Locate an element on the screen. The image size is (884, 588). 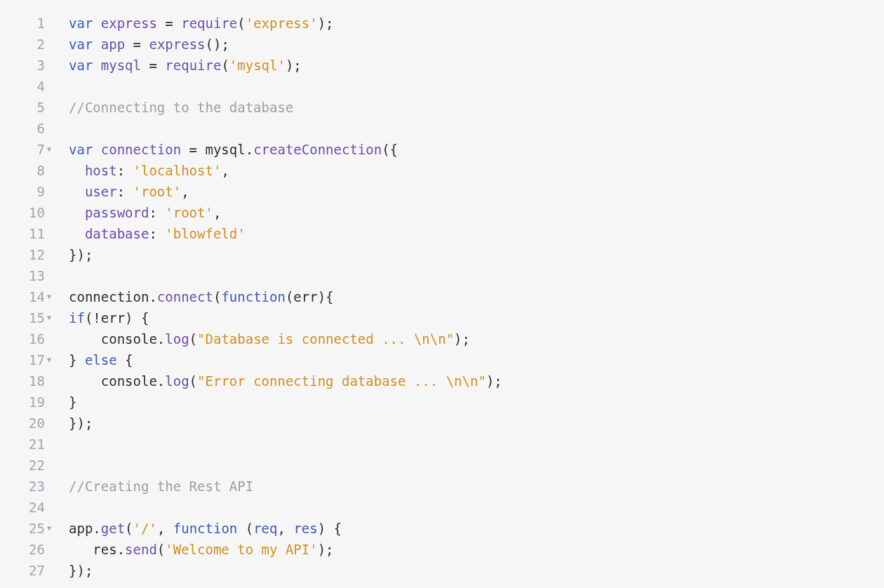
token-plain: console. is located at coordinates (116, 339).